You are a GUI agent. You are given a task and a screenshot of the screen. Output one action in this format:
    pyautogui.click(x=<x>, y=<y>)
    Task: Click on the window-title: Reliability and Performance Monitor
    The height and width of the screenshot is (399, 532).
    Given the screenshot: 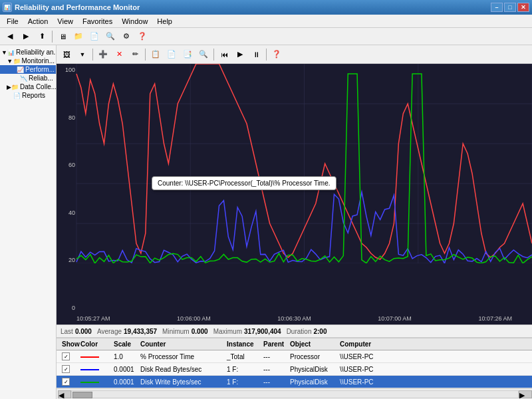 What is the action you would take?
    pyautogui.click(x=77, y=7)
    